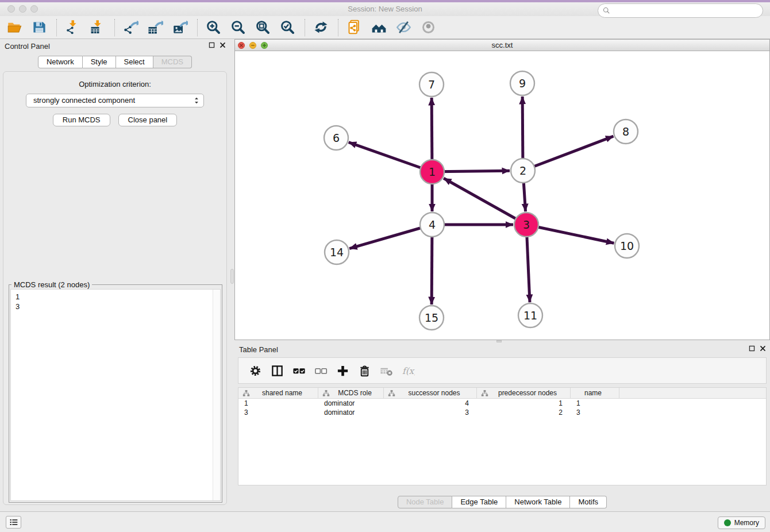  What do you see at coordinates (408, 371) in the screenshot?
I see `function-button` at bounding box center [408, 371].